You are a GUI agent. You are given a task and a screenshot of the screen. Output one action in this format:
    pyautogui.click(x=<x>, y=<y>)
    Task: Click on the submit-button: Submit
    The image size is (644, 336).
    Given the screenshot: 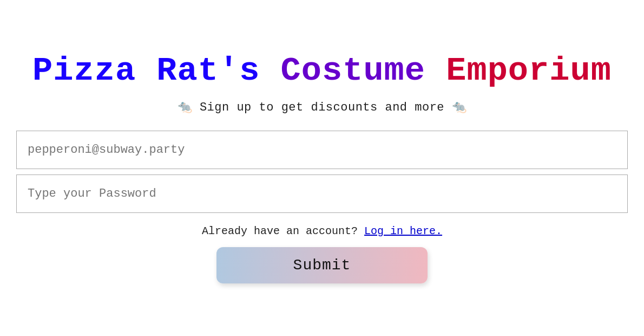 What is the action you would take?
    pyautogui.click(x=322, y=266)
    